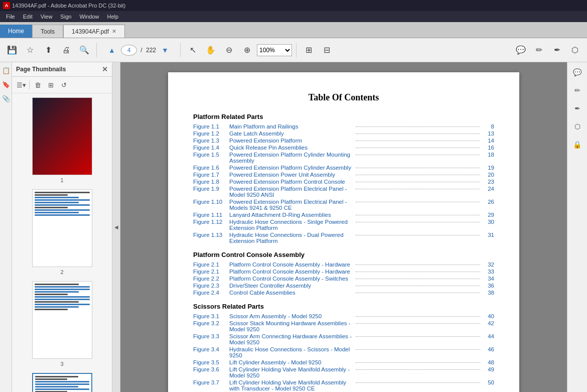 This screenshot has height=392, width=587. I want to click on toc-entry-fig-1-5: Figure 1.5 Powered Extension Platform Cy…, so click(344, 158).